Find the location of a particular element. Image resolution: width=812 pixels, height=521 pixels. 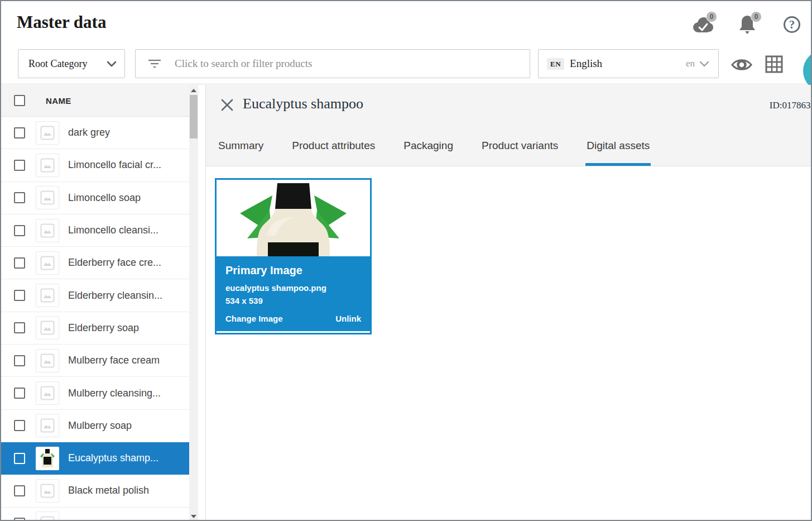

tab-digital-assets: Digital assets is located at coordinates (618, 145).